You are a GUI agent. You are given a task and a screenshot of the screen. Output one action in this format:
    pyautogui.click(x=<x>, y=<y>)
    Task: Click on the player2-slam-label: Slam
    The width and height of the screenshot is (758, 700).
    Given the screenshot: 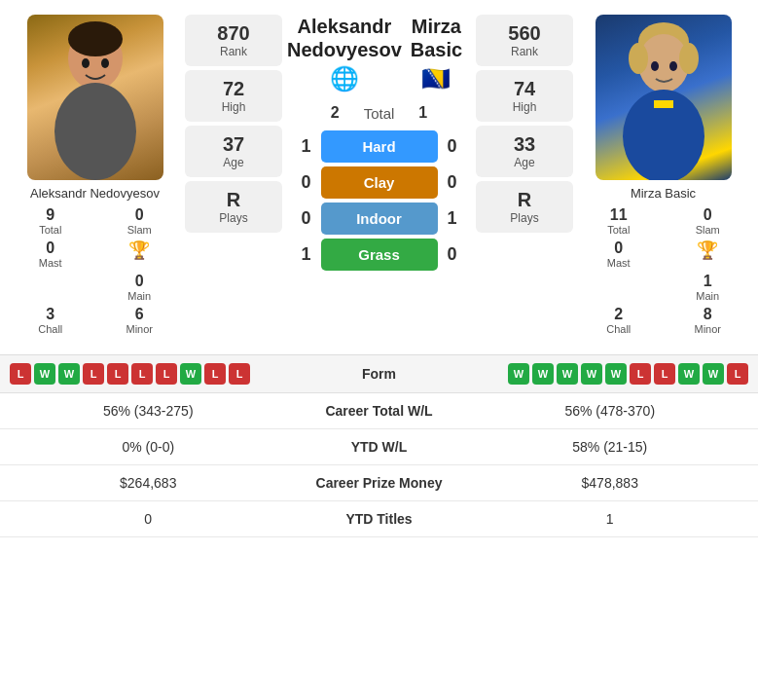 What is the action you would take?
    pyautogui.click(x=708, y=230)
    